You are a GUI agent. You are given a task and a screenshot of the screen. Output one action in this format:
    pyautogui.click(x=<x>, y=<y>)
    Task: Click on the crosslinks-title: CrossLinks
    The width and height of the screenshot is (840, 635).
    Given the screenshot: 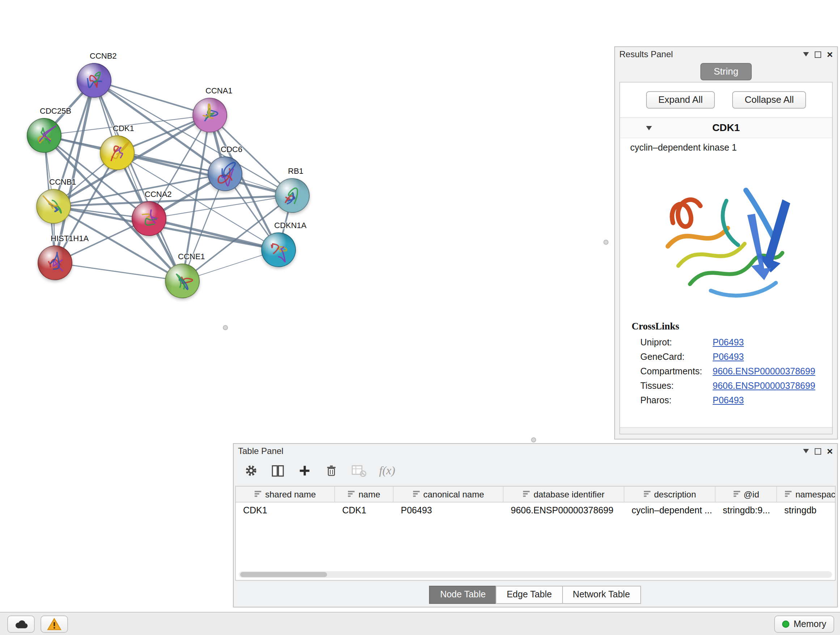 What is the action you would take?
    pyautogui.click(x=726, y=324)
    